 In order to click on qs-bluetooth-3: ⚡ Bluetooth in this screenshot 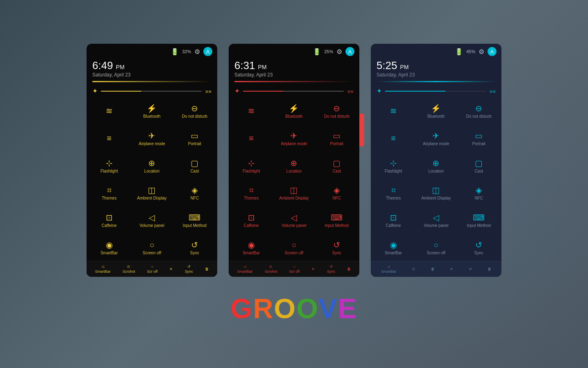, I will do `click(436, 111)`.